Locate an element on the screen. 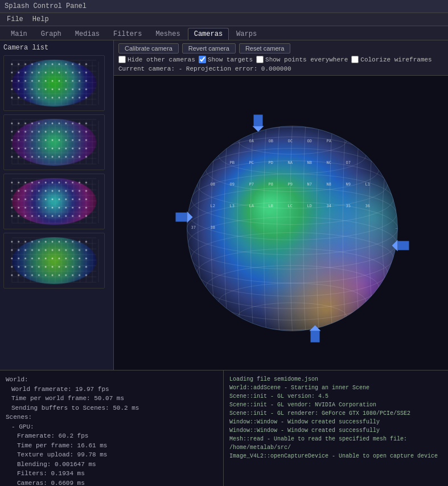  log-panel: Loading file semidome.json World::addSce… is located at coordinates (336, 428).